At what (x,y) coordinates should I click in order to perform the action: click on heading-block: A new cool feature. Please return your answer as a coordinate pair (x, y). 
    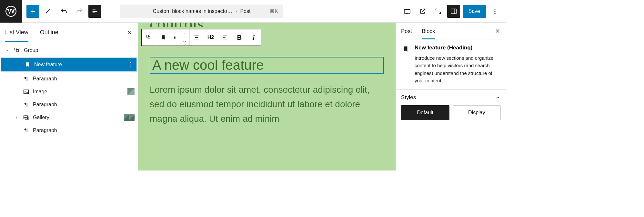
    Looking at the image, I should click on (267, 65).